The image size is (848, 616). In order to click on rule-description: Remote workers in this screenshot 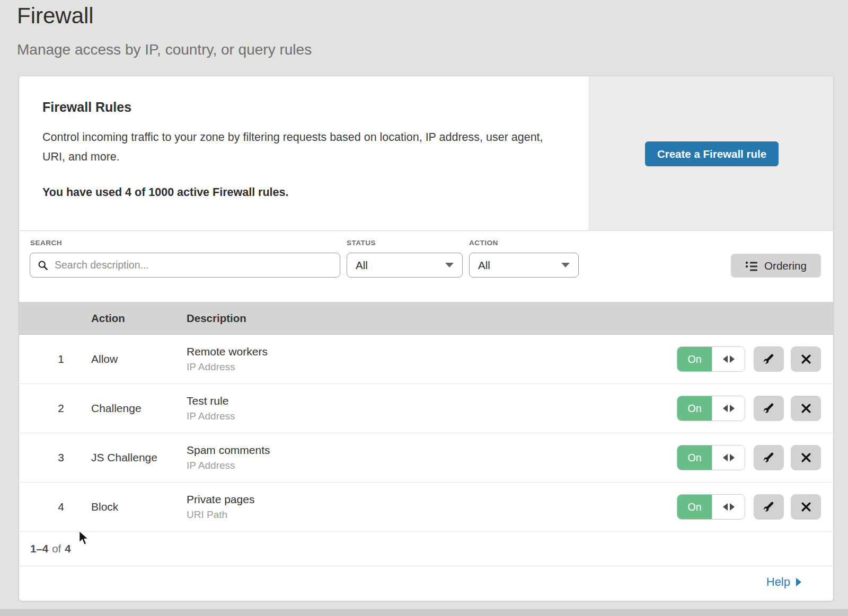, I will do `click(431, 352)`.